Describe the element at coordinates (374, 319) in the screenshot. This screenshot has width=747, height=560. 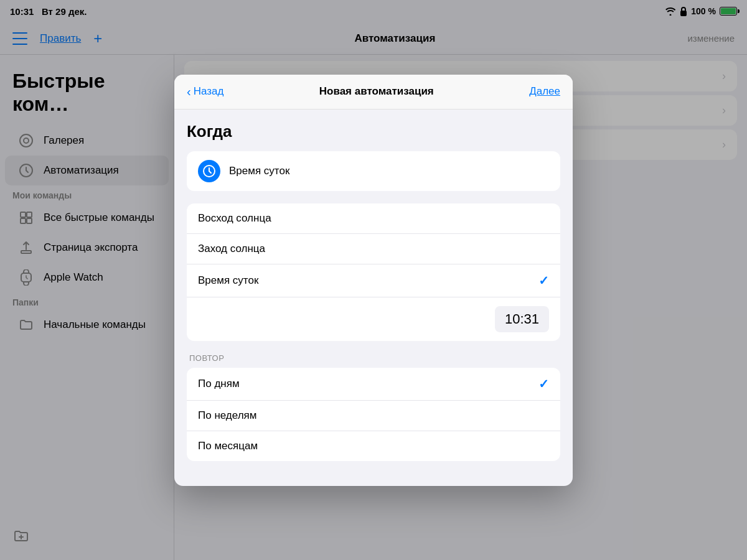
I see `time-display-row: 10:31` at that location.